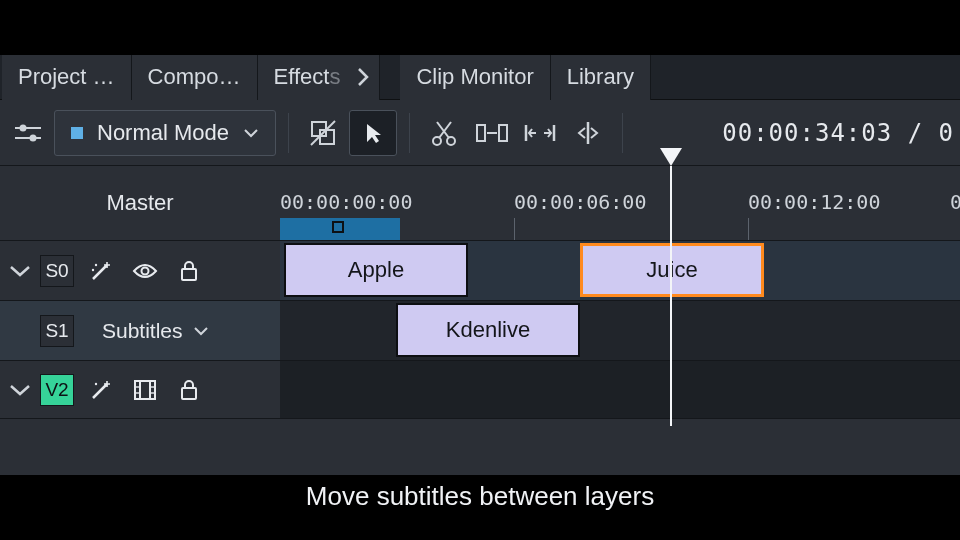 The height and width of the screenshot is (540, 960). What do you see at coordinates (373, 133) in the screenshot?
I see `selection-tool-button` at bounding box center [373, 133].